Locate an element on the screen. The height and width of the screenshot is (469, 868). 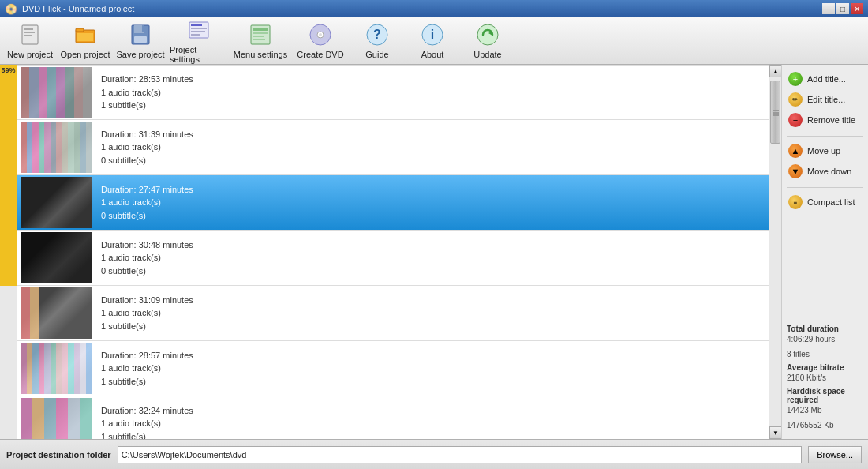
move-down-label: Move down is located at coordinates (829, 171).